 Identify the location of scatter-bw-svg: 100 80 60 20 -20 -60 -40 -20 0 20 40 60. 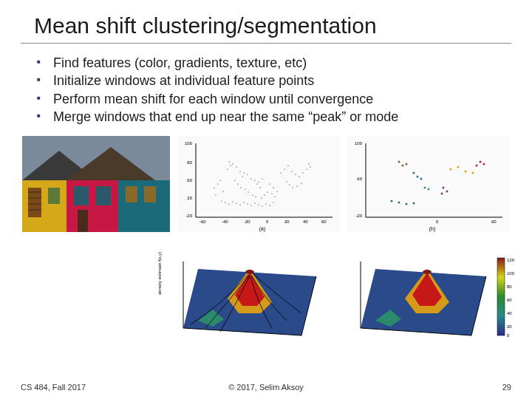
(259, 184).